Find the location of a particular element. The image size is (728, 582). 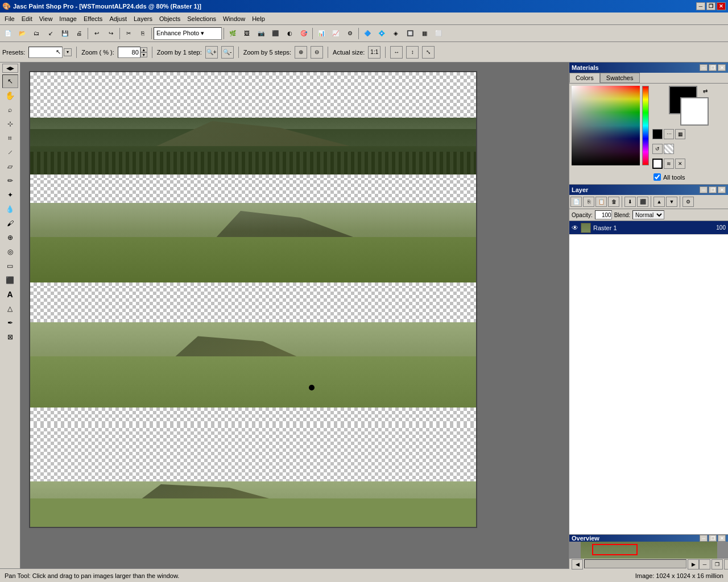

restore-button: ❐ is located at coordinates (711, 6).